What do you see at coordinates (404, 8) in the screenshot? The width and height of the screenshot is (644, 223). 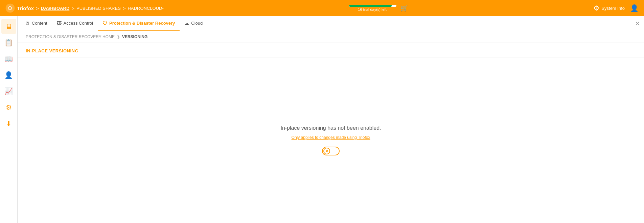 I see `cart-icon: 🛒` at bounding box center [404, 8].